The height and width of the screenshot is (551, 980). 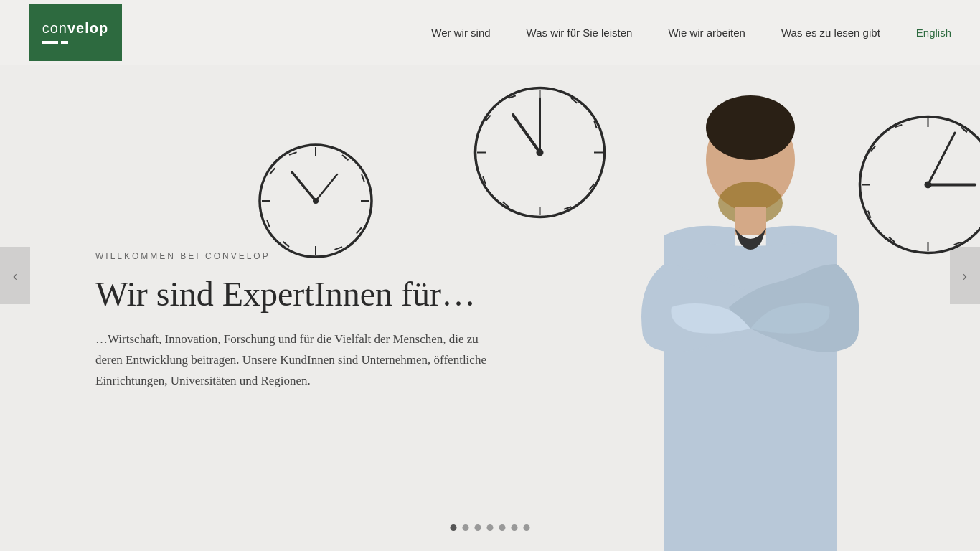 What do you see at coordinates (461, 33) in the screenshot?
I see `nav-wer-wir-sind: Wer wir sind` at bounding box center [461, 33].